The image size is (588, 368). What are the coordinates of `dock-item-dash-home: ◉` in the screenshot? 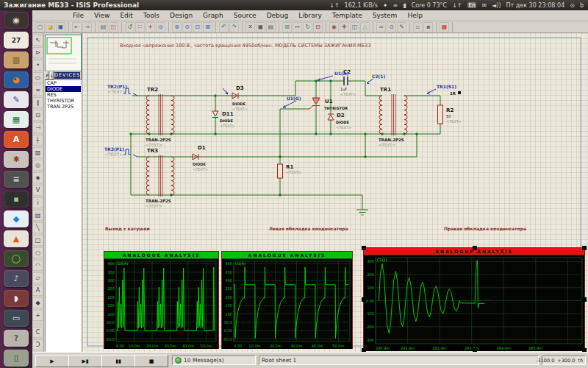 It's located at (16, 21).